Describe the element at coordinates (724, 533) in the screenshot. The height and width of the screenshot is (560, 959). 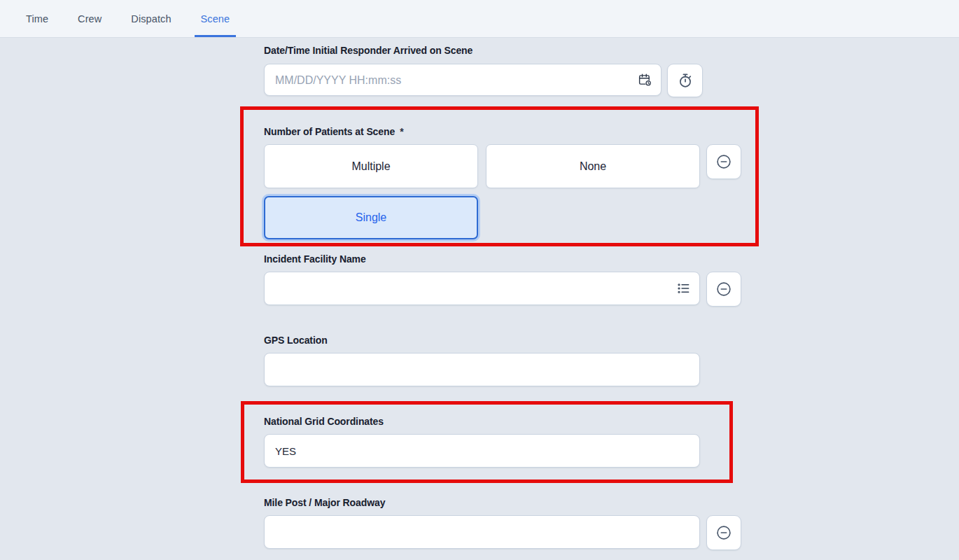
I see `mile-post-remove-button` at that location.